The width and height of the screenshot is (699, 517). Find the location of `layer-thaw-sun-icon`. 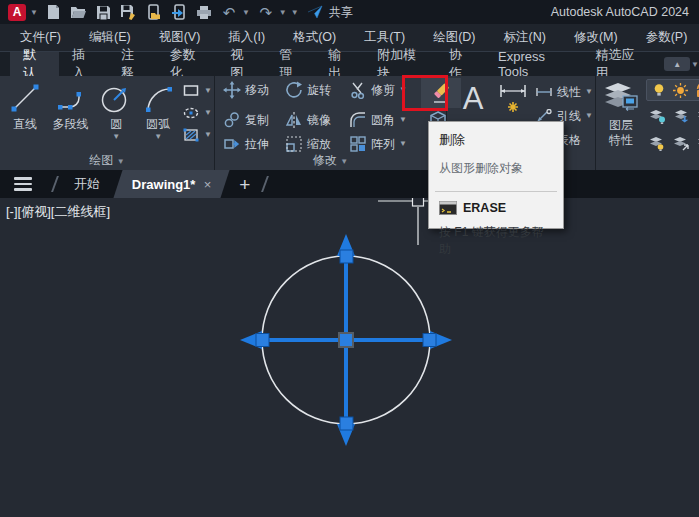

layer-thaw-sun-icon is located at coordinates (680, 90).